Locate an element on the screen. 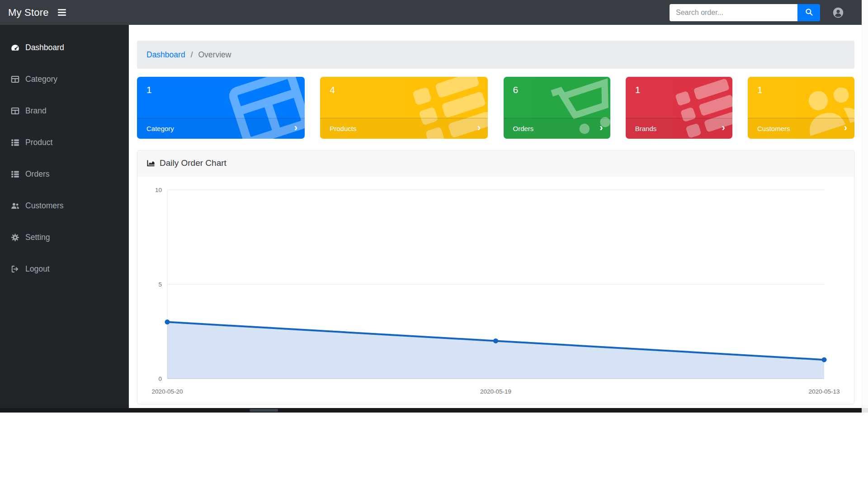  sidebar-item-product: Product is located at coordinates (64, 142).